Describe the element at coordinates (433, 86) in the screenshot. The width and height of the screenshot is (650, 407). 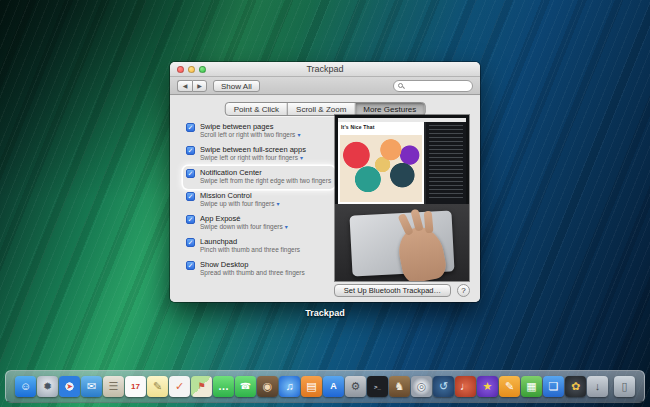
I see `search-field` at that location.